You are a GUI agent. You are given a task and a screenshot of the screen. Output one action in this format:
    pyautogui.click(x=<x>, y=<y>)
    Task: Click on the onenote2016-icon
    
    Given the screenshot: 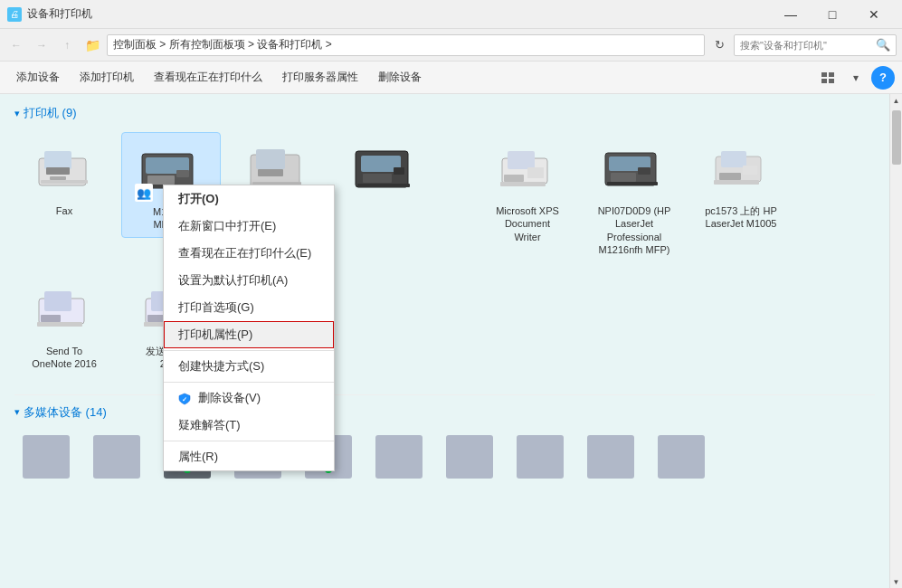 What is the action you would take?
    pyautogui.click(x=64, y=309)
    